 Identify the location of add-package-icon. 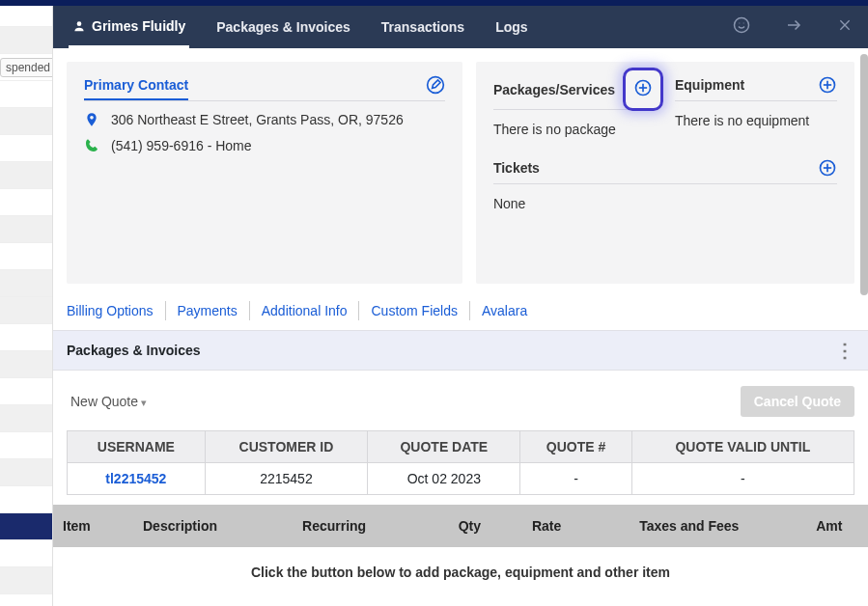
(643, 88).